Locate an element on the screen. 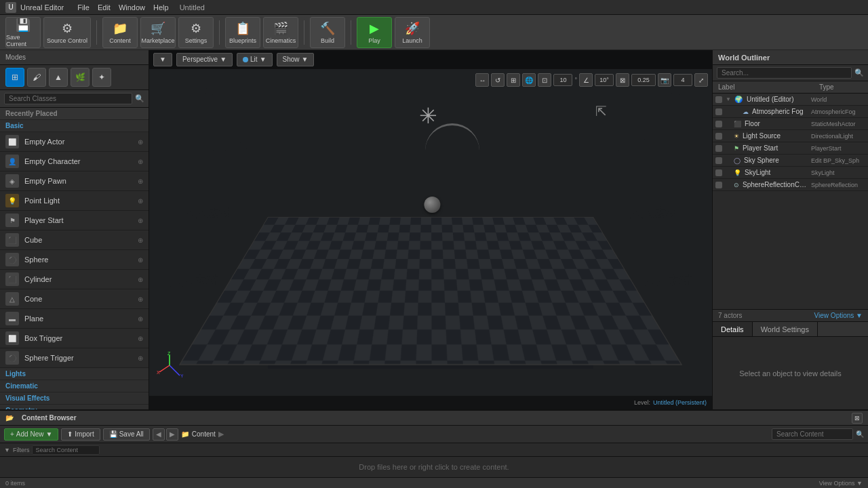  empty-actor-add: ⊕ is located at coordinates (140, 142).